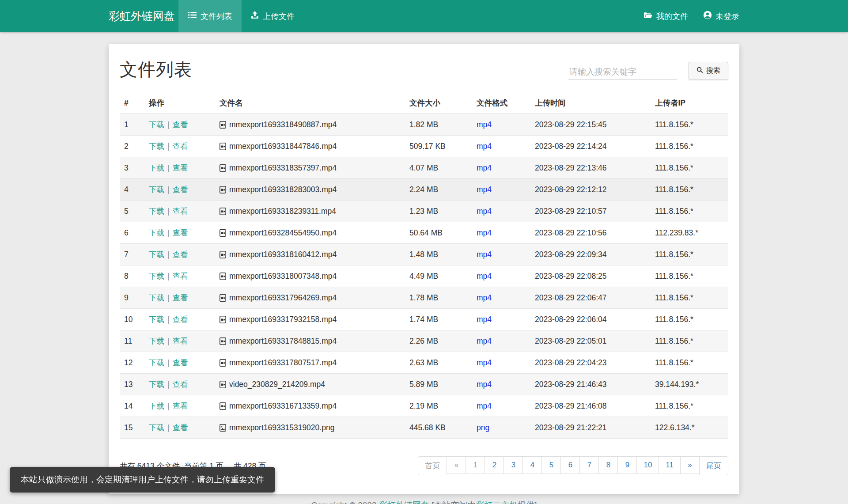 Image resolution: width=848 pixels, height=504 pixels. What do you see at coordinates (532, 465) in the screenshot?
I see `page-button: 4` at bounding box center [532, 465].